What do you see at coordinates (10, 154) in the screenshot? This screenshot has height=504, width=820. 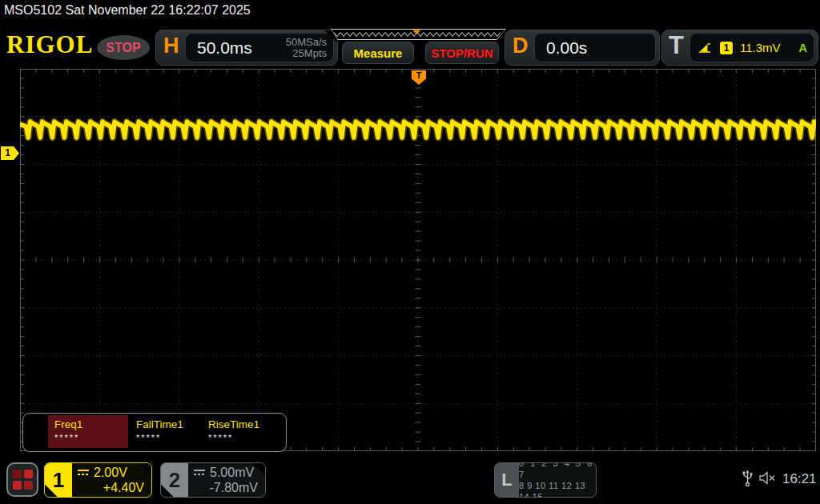 I see `channel1-ground-marker: 1` at bounding box center [10, 154].